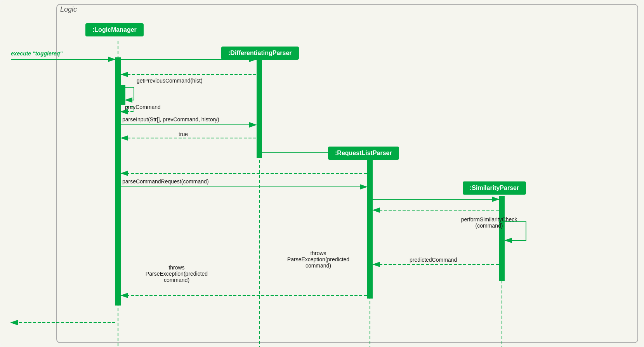 Image resolution: width=644 pixels, height=347 pixels. I want to click on throws-label-2: throwsParseException(predictedcommand), so click(318, 259).